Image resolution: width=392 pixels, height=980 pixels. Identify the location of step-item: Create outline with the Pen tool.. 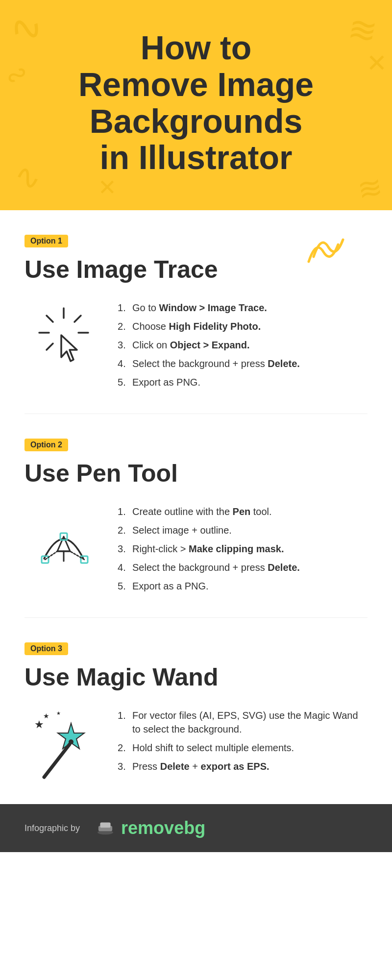
(243, 512).